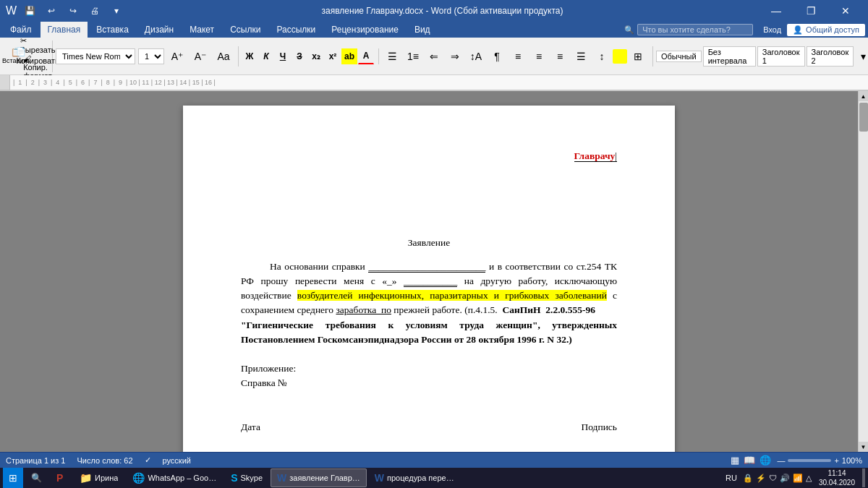  I want to click on bullets-button: ☰, so click(392, 56).